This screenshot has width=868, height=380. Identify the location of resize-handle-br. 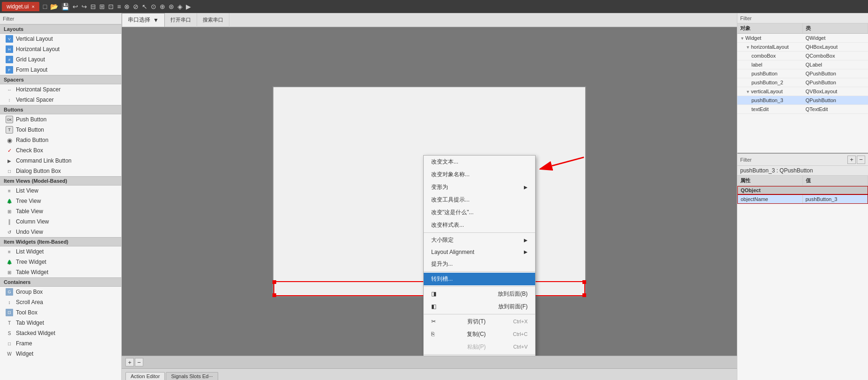
(584, 295).